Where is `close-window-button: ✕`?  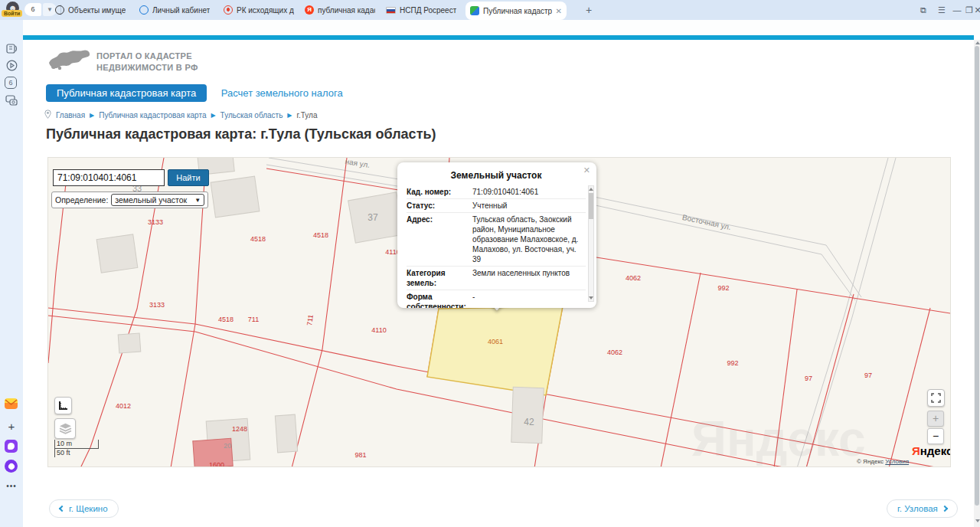 close-window-button: ✕ is located at coordinates (977, 10).